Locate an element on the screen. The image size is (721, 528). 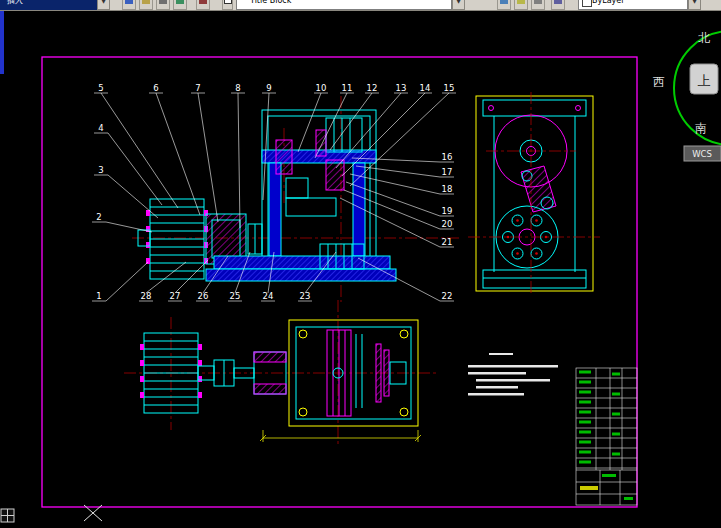
callout-4: 4 is located at coordinates (100, 128).